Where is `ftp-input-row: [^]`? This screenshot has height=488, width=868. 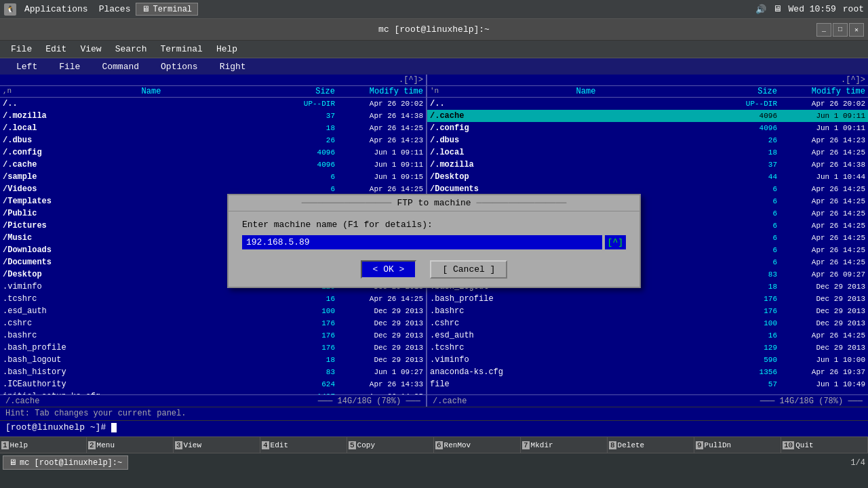 ftp-input-row: [^] is located at coordinates (434, 243).